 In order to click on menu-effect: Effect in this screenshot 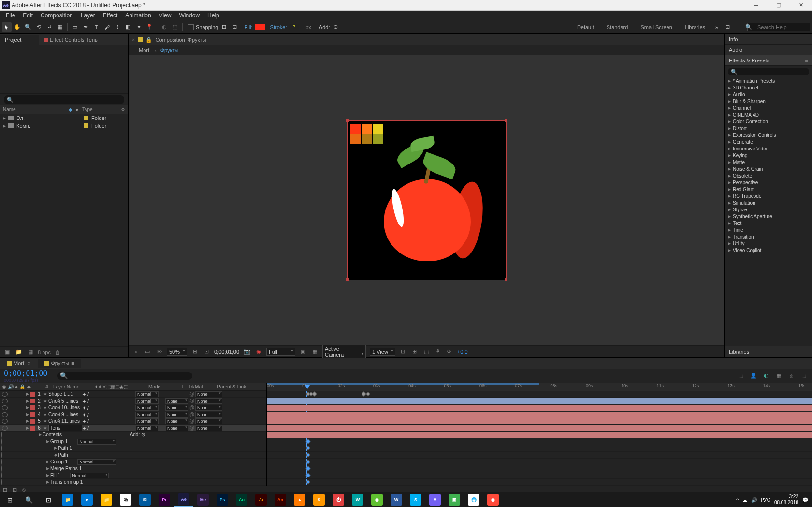, I will do `click(110, 15)`.